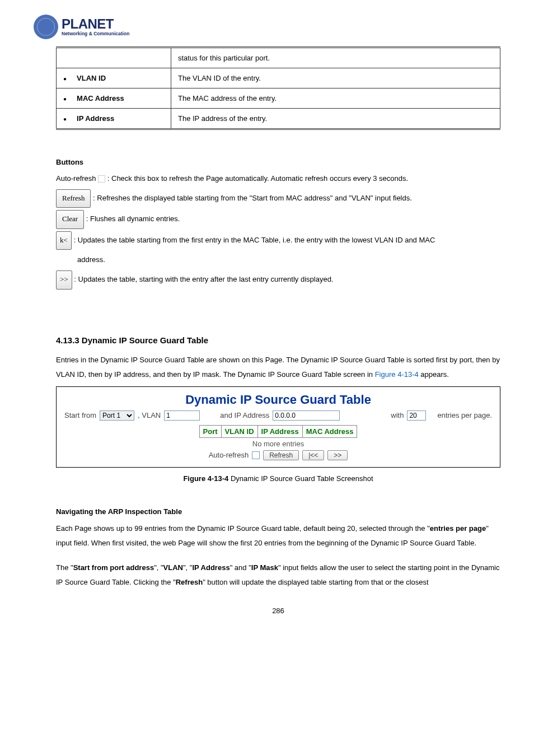 Image resolution: width=534 pixels, height=756 pixels. I want to click on next-desc: : Updates the table, starting with the e…, so click(204, 279).